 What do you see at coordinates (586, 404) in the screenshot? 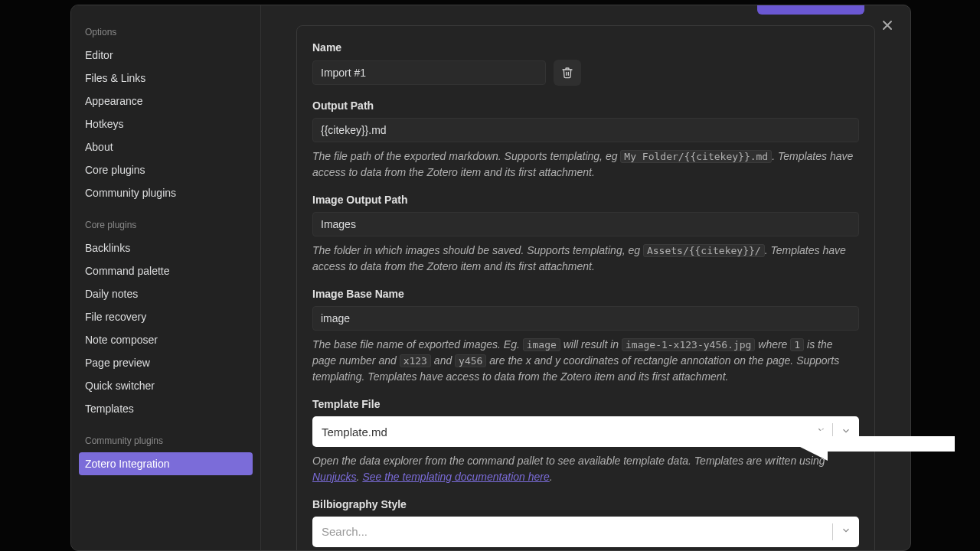
I see `label-template-file: Template File` at bounding box center [586, 404].